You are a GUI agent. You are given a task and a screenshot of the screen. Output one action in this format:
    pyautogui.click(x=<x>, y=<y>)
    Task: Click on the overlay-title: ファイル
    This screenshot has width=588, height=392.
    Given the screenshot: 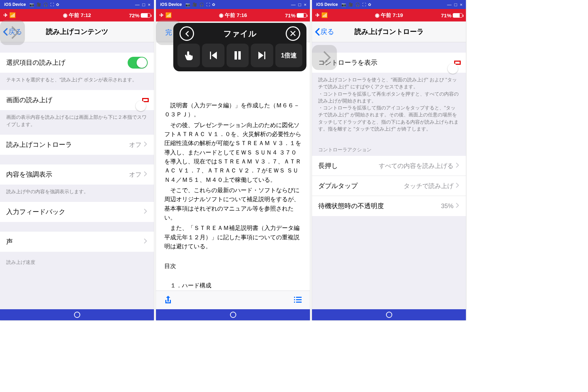 What is the action you would take?
    pyautogui.click(x=240, y=34)
    